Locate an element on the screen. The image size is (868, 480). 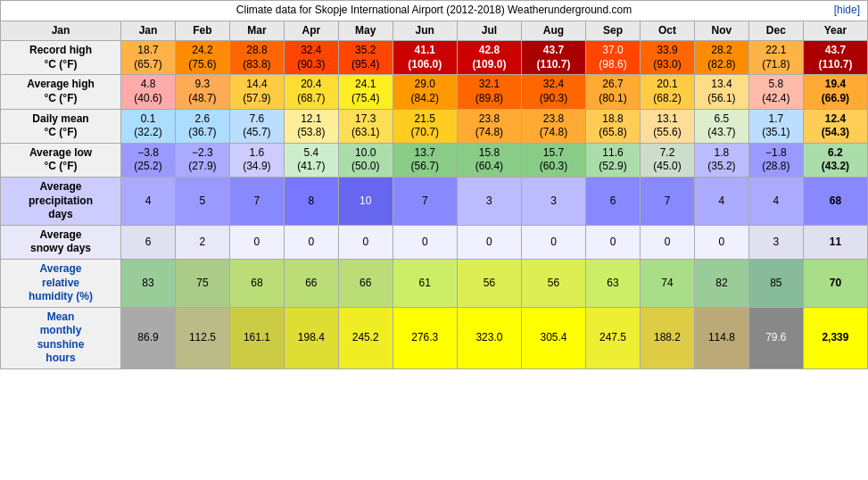
sd-sep: 0 is located at coordinates (614, 242).